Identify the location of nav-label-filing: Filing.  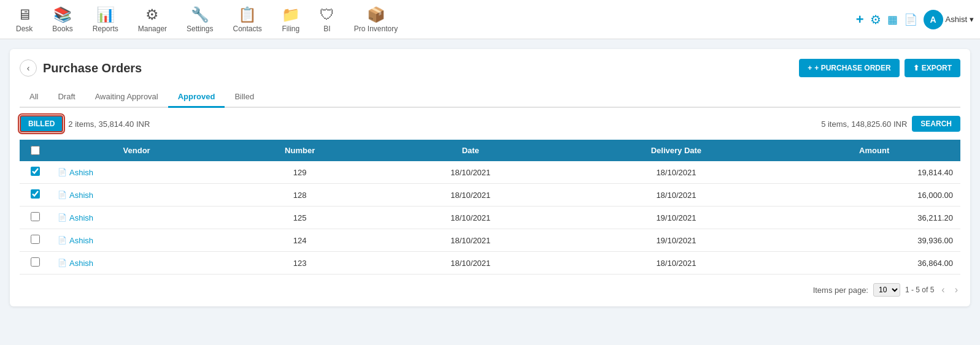
(291, 29).